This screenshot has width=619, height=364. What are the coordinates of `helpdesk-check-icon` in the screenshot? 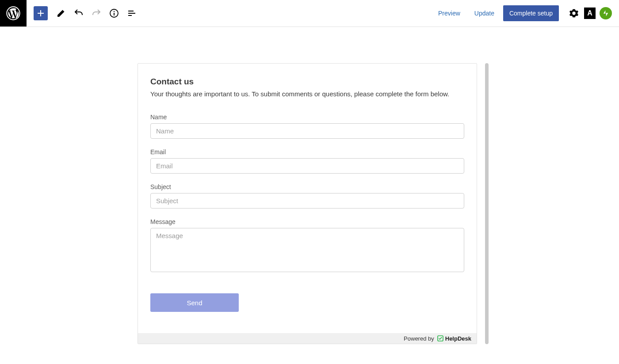 It's located at (440, 338).